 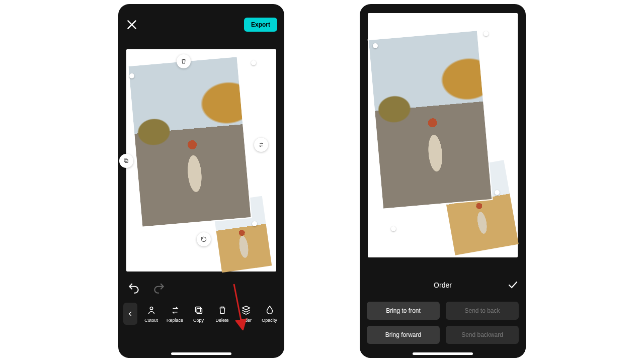 I want to click on confirm-icon, so click(x=513, y=285).